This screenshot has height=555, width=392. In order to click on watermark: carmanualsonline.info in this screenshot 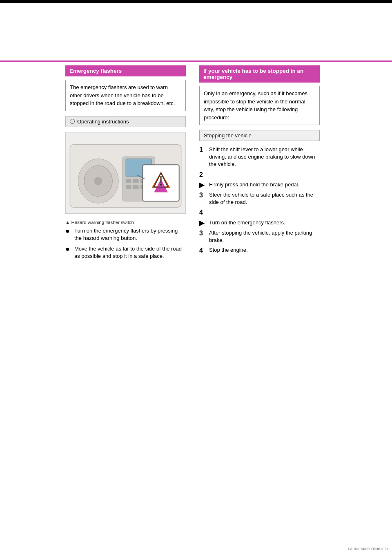, I will do `click(368, 548)`.